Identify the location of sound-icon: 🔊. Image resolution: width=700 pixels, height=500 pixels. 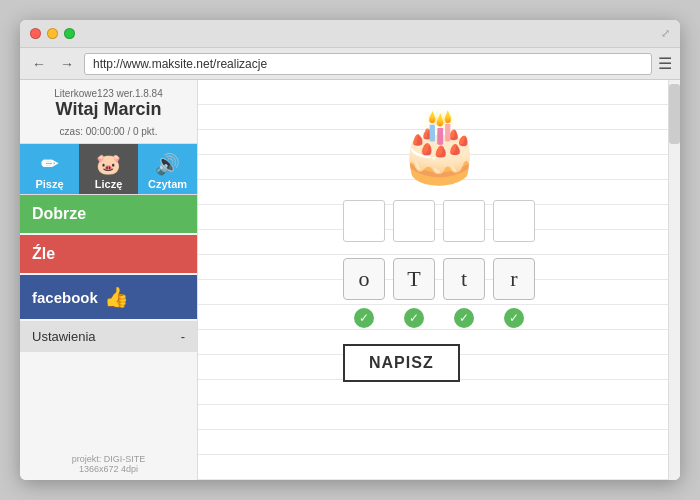
(168, 164).